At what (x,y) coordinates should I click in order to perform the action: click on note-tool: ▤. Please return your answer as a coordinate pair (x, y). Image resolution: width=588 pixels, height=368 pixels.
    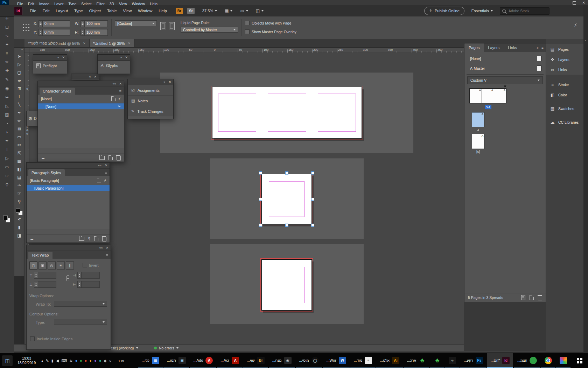
    Looking at the image, I should click on (19, 177).